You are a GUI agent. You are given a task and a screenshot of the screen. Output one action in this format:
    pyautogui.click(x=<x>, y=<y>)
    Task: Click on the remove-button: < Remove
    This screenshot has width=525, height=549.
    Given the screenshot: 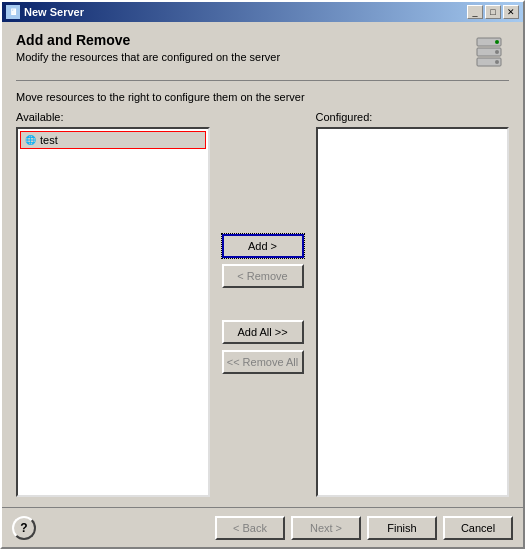 What is the action you would take?
    pyautogui.click(x=263, y=276)
    